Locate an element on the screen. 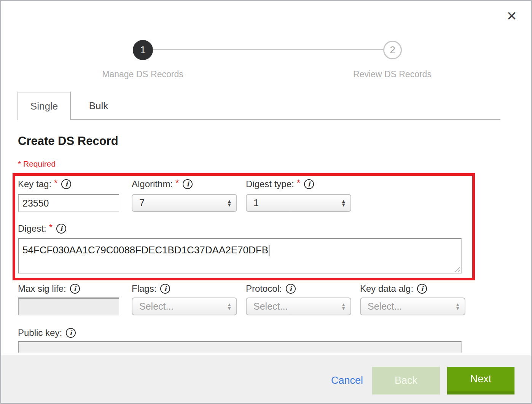 The image size is (532, 404). digest-textarea: 54FCF030AA1C79C0088FDEC1BD1C37DAA2E70DFB is located at coordinates (240, 256).